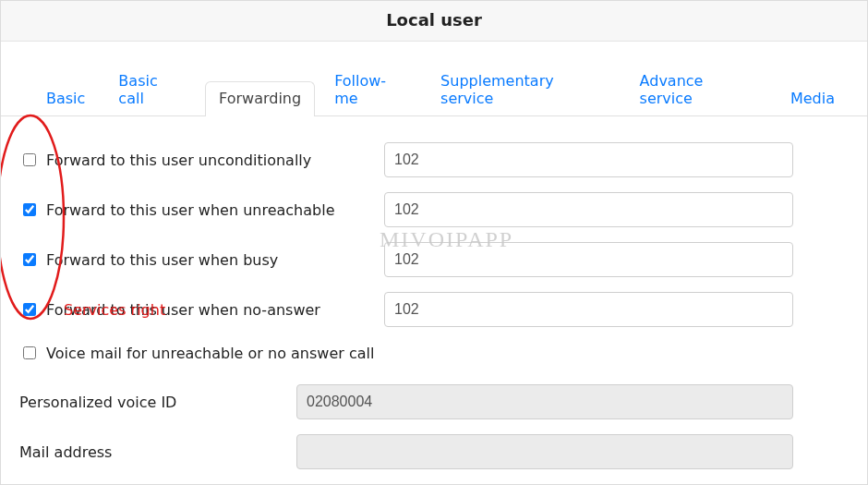 This screenshot has height=485, width=868. I want to click on forward-unreachable-label: Forward to this user when unreachable, so click(190, 211).